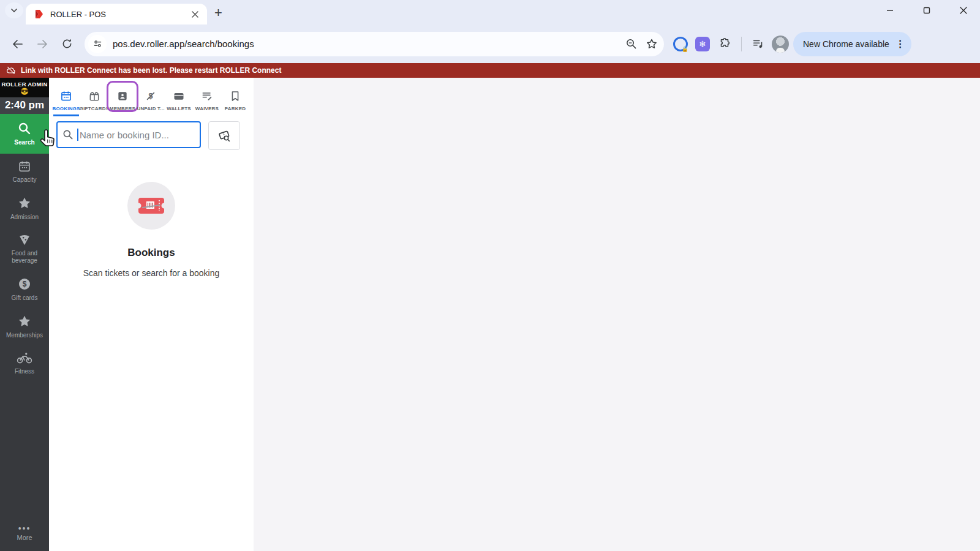 Image resolution: width=980 pixels, height=551 pixels. What do you see at coordinates (207, 97) in the screenshot?
I see `tab-waivers: WAIVERS` at bounding box center [207, 97].